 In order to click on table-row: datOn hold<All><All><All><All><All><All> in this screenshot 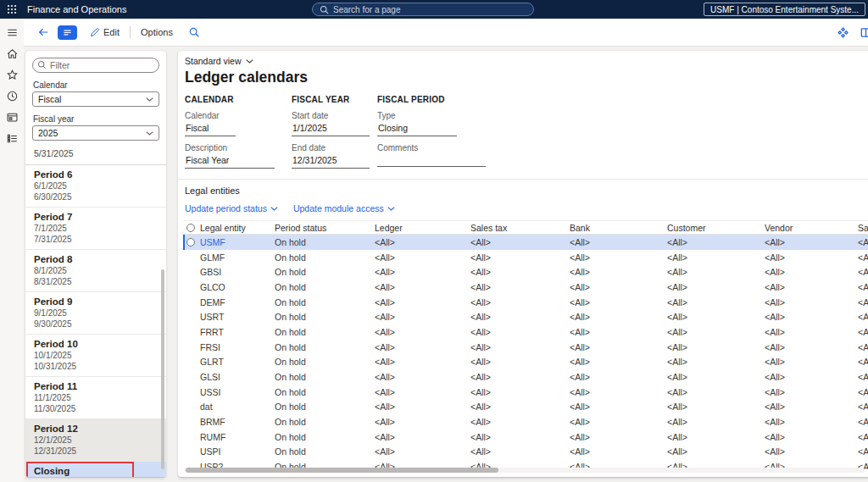, I will do `click(526, 407)`.